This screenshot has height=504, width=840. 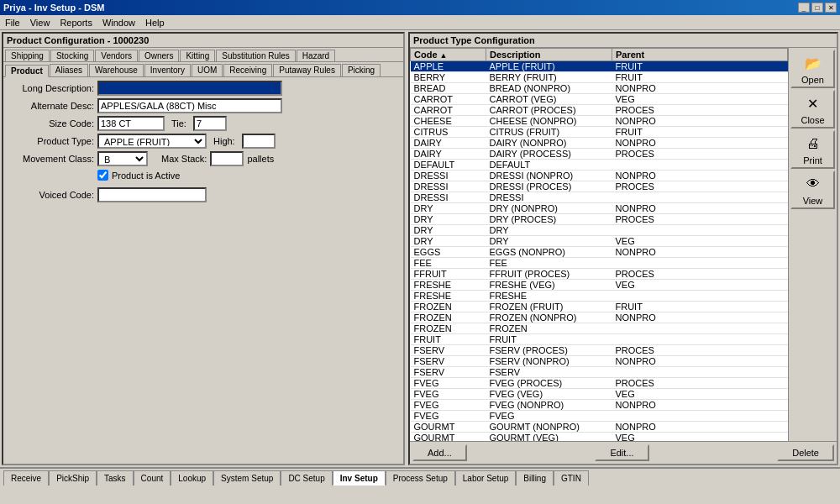 What do you see at coordinates (600, 373) in the screenshot?
I see `table-row: FSERV FSERV` at bounding box center [600, 373].